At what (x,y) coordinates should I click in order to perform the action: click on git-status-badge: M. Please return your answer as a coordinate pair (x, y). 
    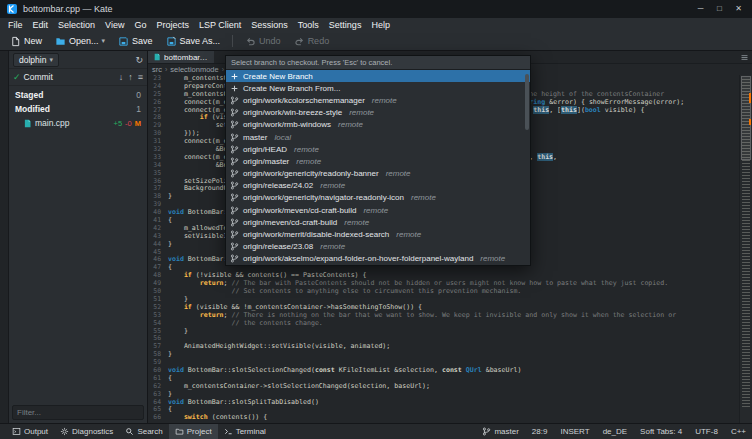
    Looking at the image, I should click on (138, 124).